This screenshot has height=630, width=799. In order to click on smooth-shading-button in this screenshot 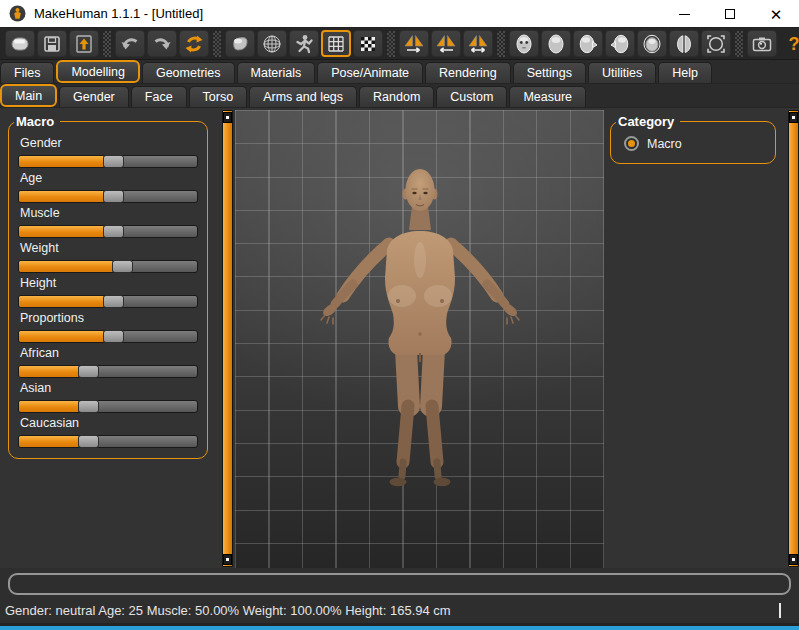, I will do `click(240, 44)`.